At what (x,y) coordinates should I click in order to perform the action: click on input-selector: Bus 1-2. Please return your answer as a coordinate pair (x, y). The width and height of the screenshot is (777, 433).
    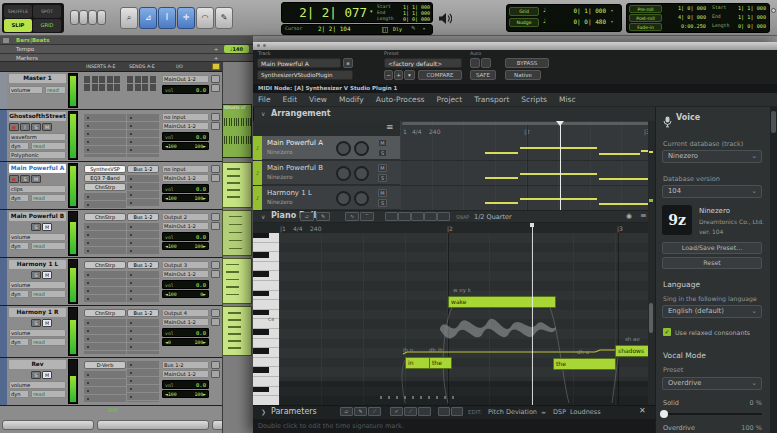
    Looking at the image, I should click on (186, 365).